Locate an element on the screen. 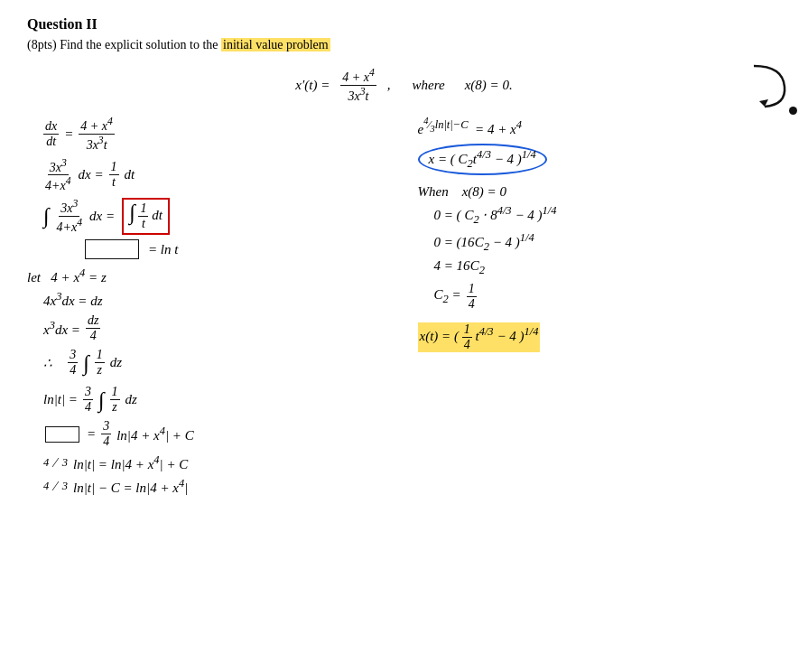 The width and height of the screenshot is (808, 672). step-l2: 3x3 4+x4 dx = 1 t dt is located at coordinates (217, 175).